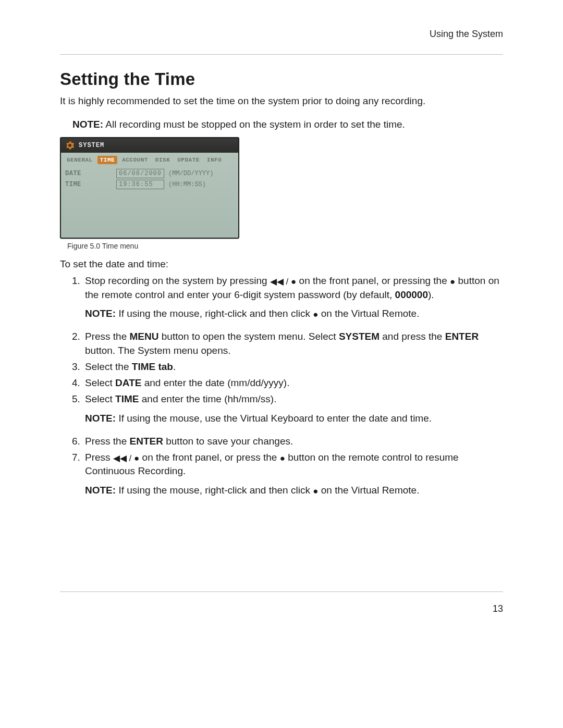  I want to click on step-text: and enter the time (hh/mm/ss)., so click(207, 399).